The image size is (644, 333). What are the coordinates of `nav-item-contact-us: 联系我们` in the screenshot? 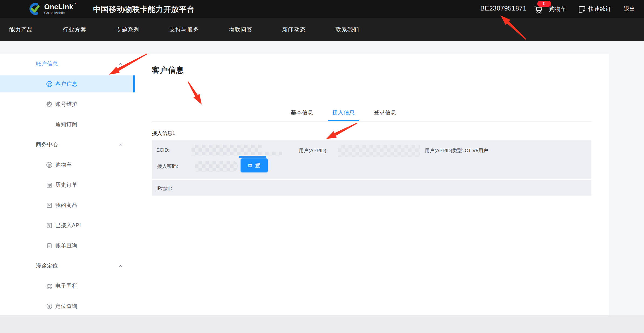 It's located at (347, 30).